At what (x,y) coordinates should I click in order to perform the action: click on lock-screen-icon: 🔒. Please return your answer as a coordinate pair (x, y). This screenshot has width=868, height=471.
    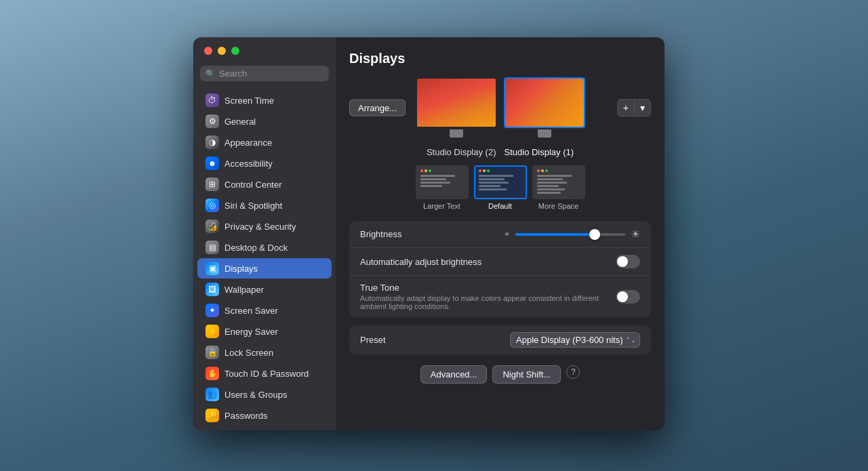
    Looking at the image, I should click on (212, 352).